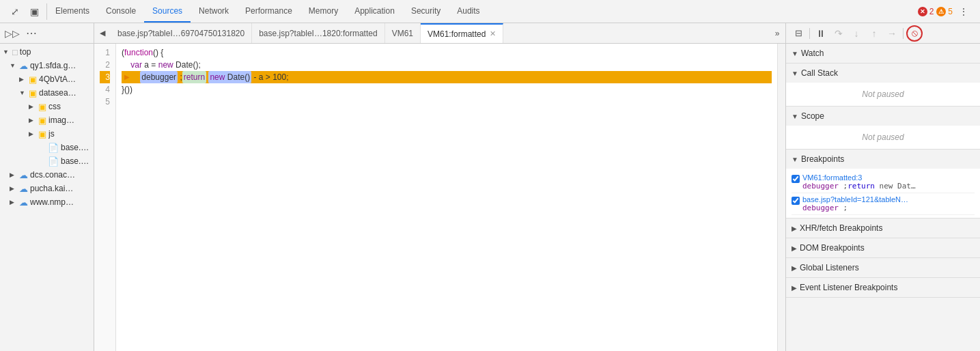 This screenshot has height=351, width=980. What do you see at coordinates (53, 161) in the screenshot?
I see `file-icon-base2: 📄` at bounding box center [53, 161].